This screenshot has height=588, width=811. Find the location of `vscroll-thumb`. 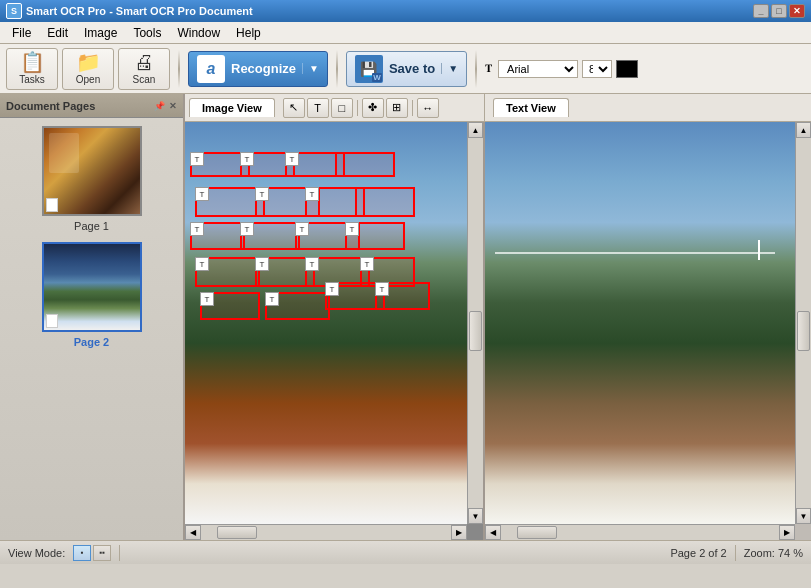

vscroll-thumb is located at coordinates (476, 331).